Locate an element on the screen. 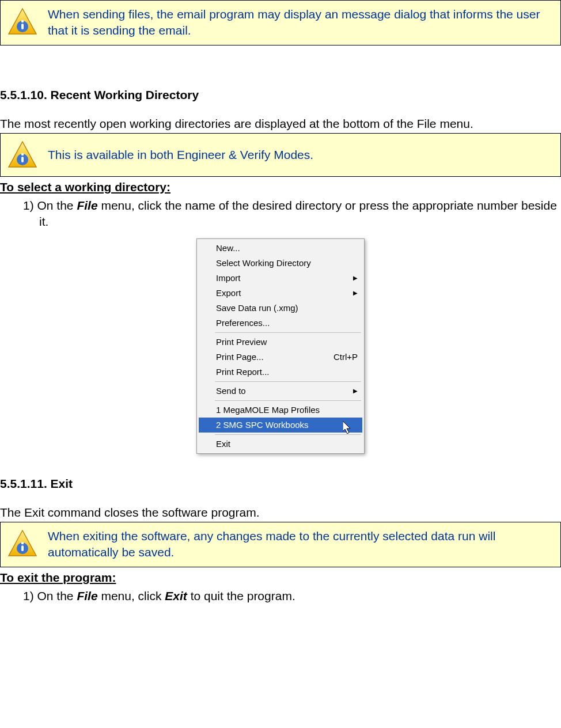 This screenshot has width=561, height=728. menu-item-label: Send to is located at coordinates (231, 390).